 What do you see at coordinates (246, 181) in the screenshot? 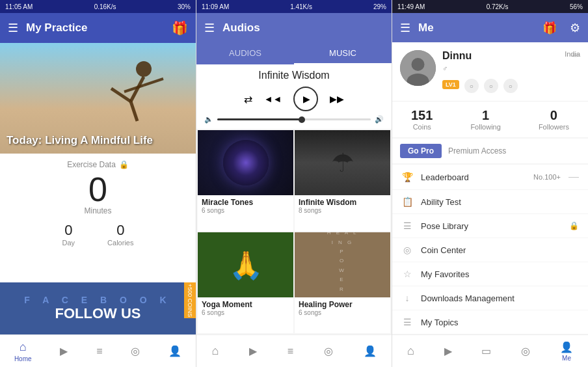
I see `album-miracle-tones: Miracle Tones 6 songs` at bounding box center [246, 181].